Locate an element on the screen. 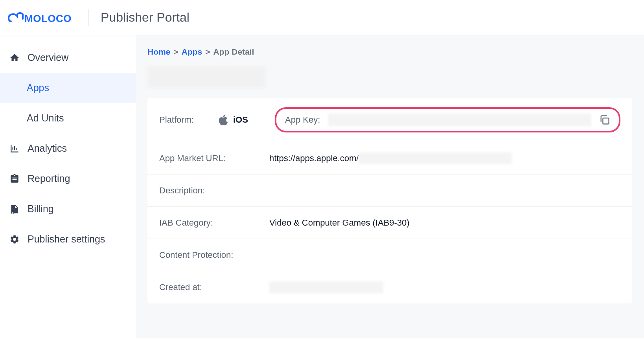  detail-row-created-at: Created at: is located at coordinates (390, 287).